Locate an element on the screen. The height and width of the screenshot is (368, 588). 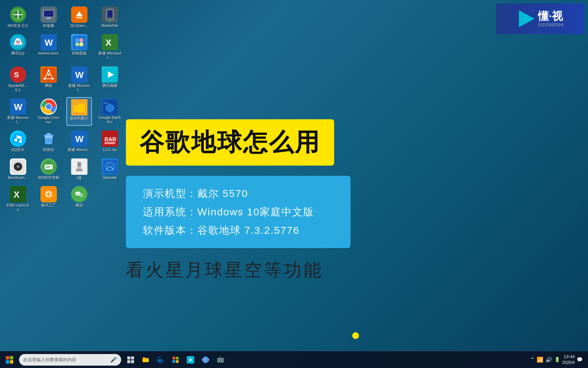
icon-skywalk: Skywalk is located at coordinates (110, 169).